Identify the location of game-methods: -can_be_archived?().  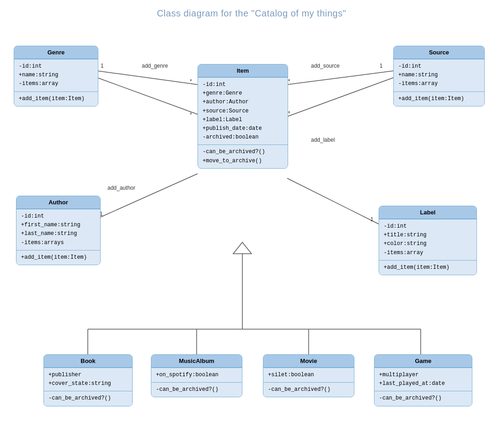
(423, 398).